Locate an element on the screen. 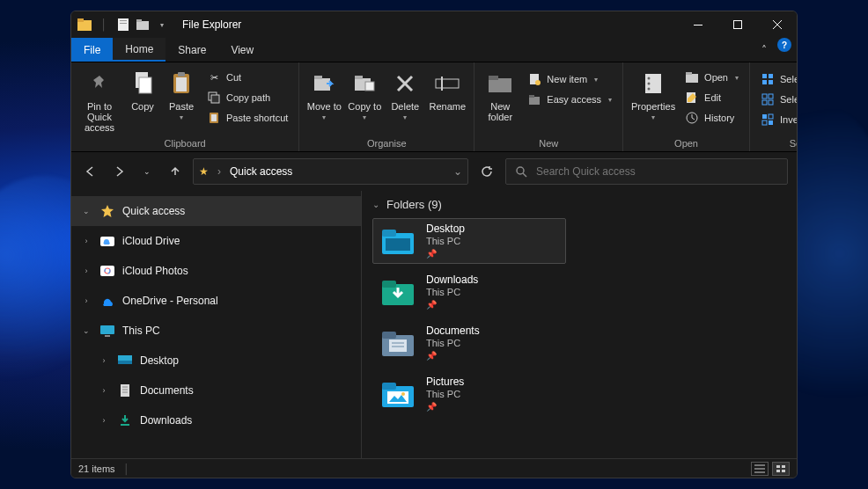 This screenshot has height=489, width=868. refresh-button is located at coordinates (487, 172).